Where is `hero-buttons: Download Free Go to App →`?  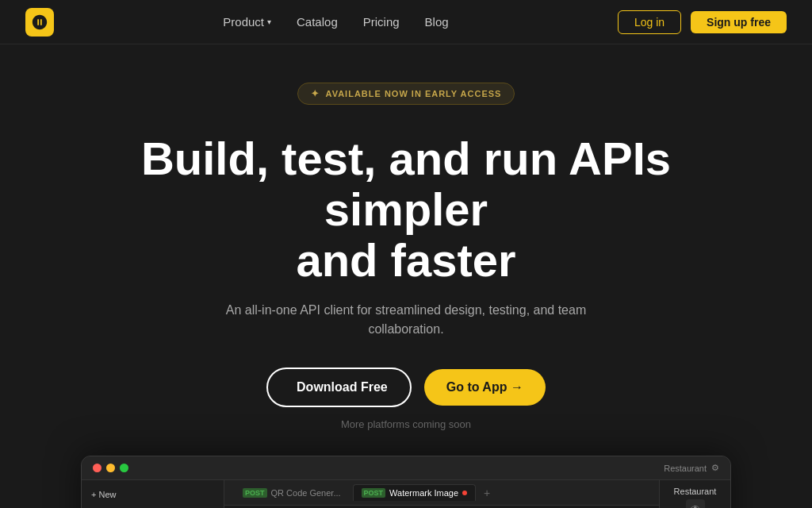
hero-buttons: Download Free Go to App → is located at coordinates (406, 387).